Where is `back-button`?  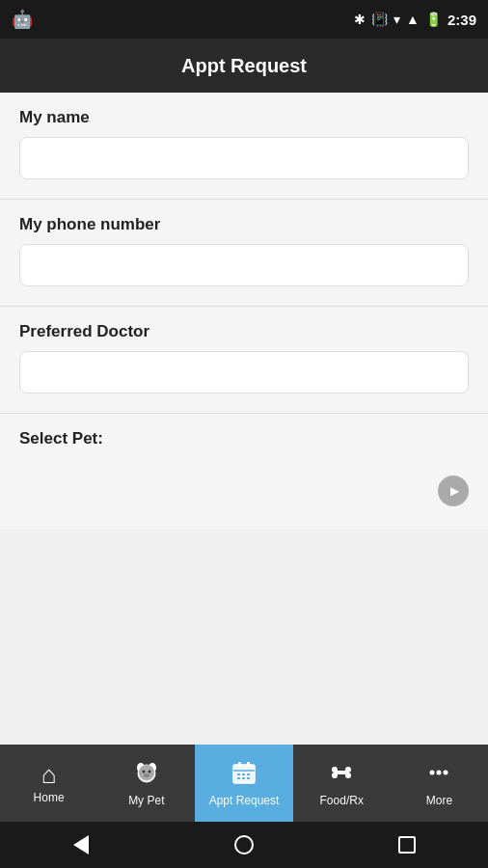 back-button is located at coordinates (81, 845).